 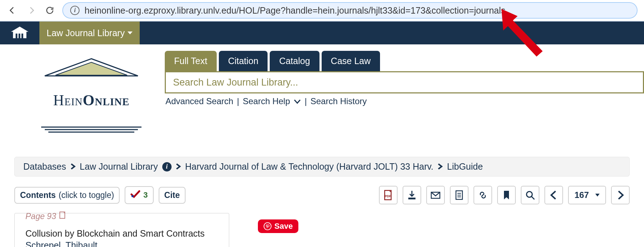 I want to click on info-icon: i, so click(x=167, y=167).